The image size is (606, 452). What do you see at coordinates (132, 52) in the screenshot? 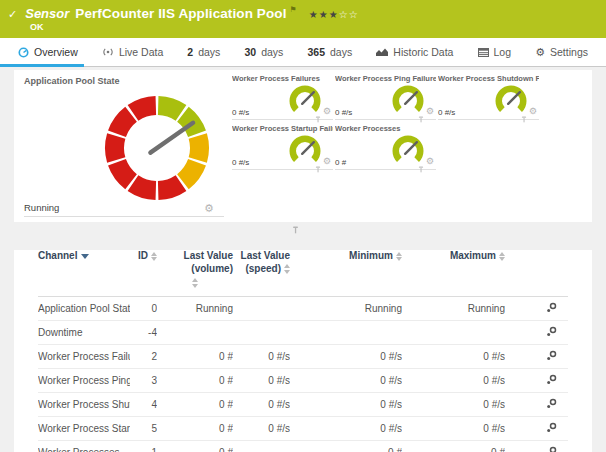
I see `tab-live-data: Live Data` at bounding box center [132, 52].